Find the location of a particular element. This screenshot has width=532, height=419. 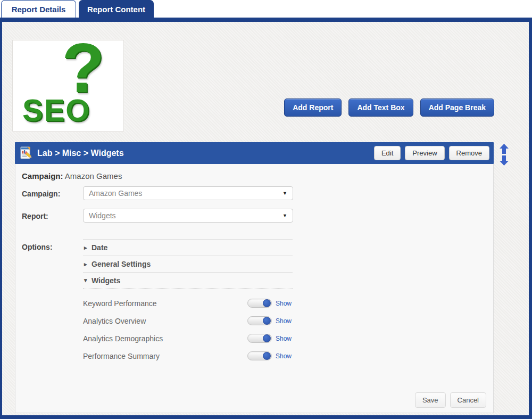

tab-report-content-label: Report Content is located at coordinates (116, 10).